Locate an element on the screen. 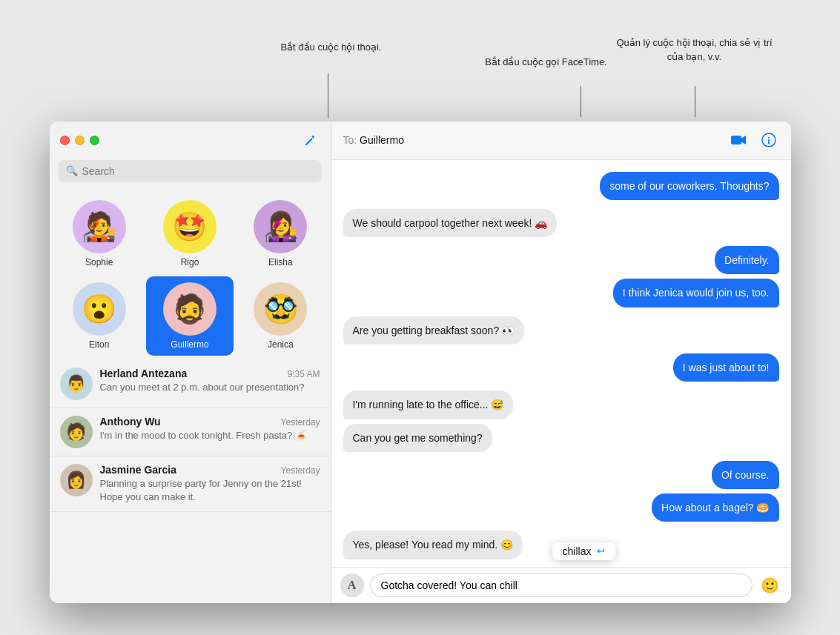 The height and width of the screenshot is (635, 840). message-row-1: We should carpool together next week! 🚗 is located at coordinates (561, 223).